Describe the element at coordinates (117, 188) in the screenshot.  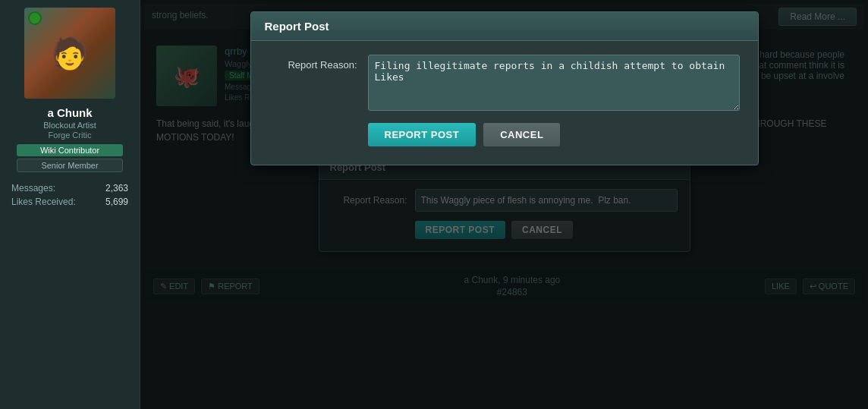
I see `messages-value: 2,363` at that location.